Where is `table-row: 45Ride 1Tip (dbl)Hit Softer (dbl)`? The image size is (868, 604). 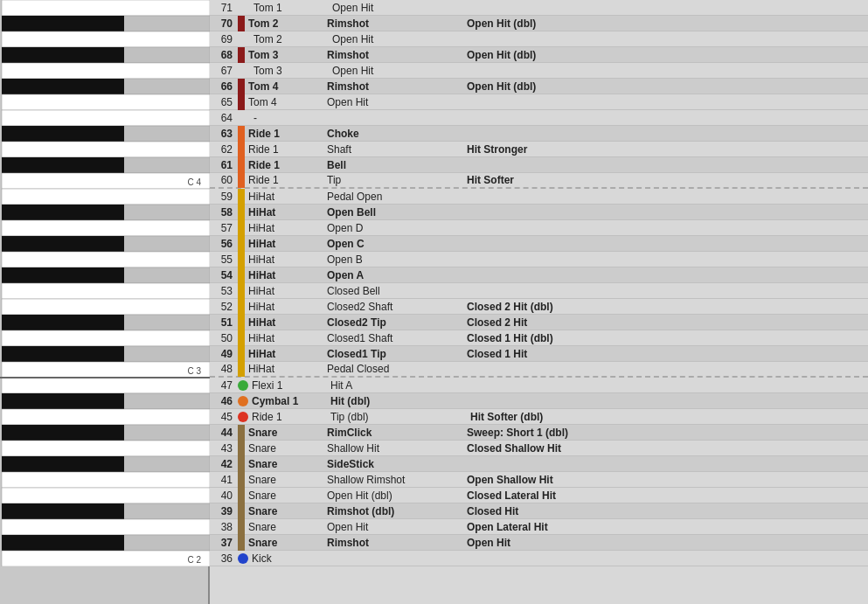
table-row: 45Ride 1Tip (dbl)Hit Softer (dbl) is located at coordinates (538, 417).